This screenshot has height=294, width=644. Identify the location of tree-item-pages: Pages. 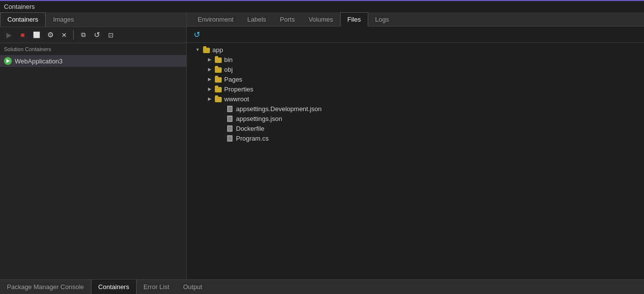
(415, 79).